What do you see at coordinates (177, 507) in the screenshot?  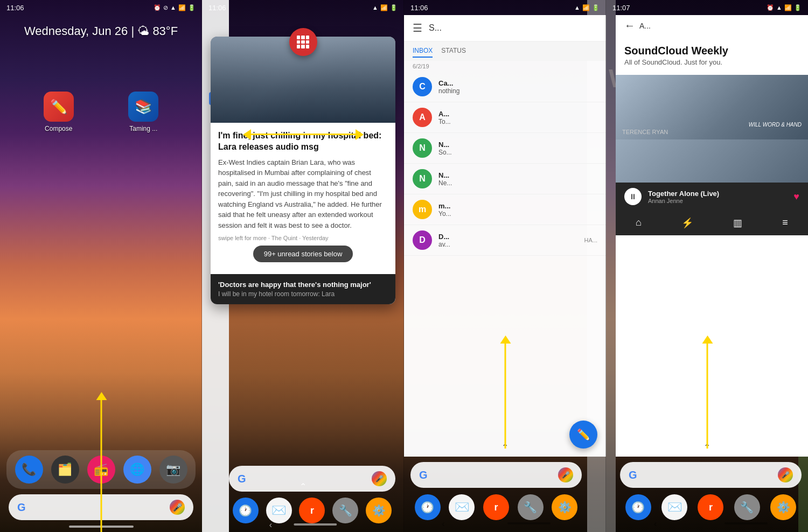 I see `google-mic-button: 🎤` at bounding box center [177, 507].